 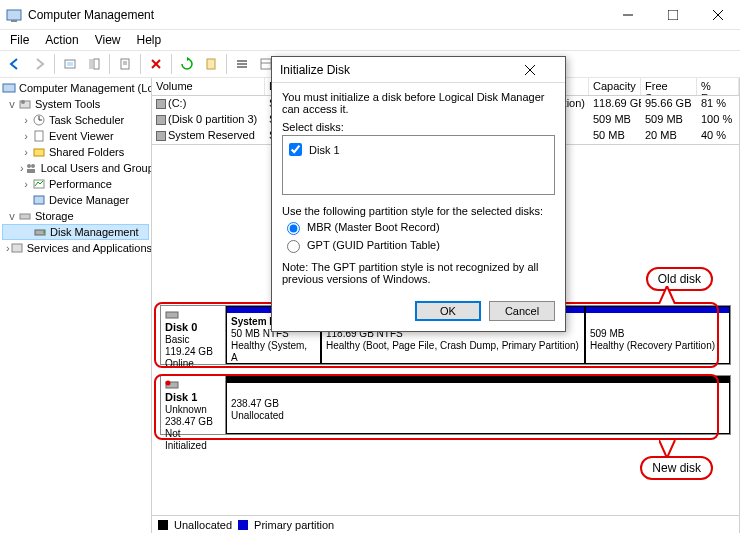 What do you see at coordinates (418, 165) in the screenshot?
I see `disk-list: Disk 1` at bounding box center [418, 165].